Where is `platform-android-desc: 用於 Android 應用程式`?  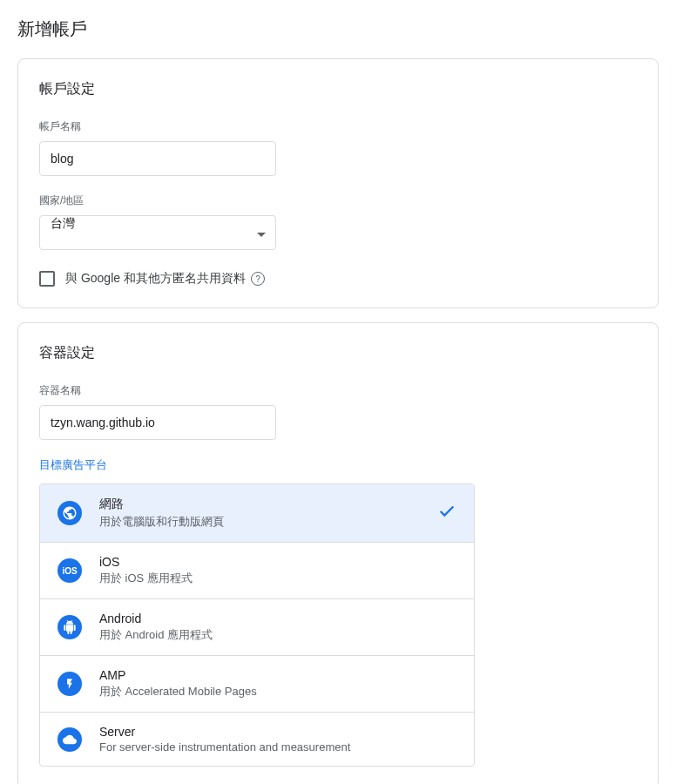 platform-android-desc: 用於 Android 應用程式 is located at coordinates (278, 635).